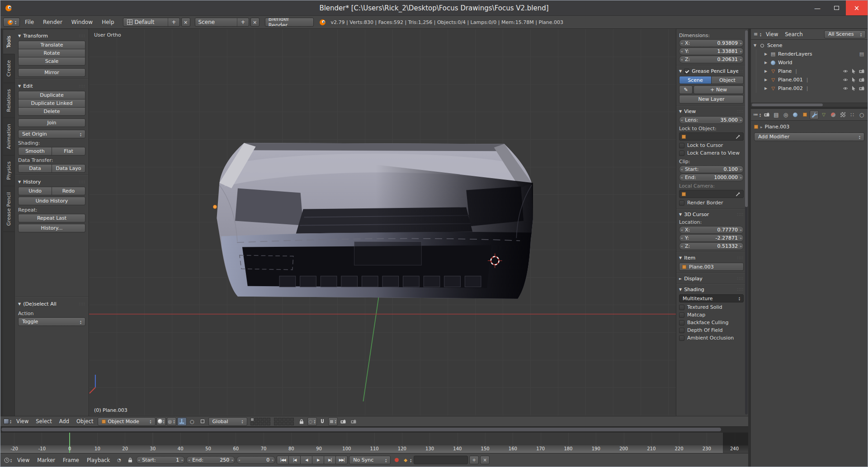  I want to click on undo-button: Undo, so click(35, 191).